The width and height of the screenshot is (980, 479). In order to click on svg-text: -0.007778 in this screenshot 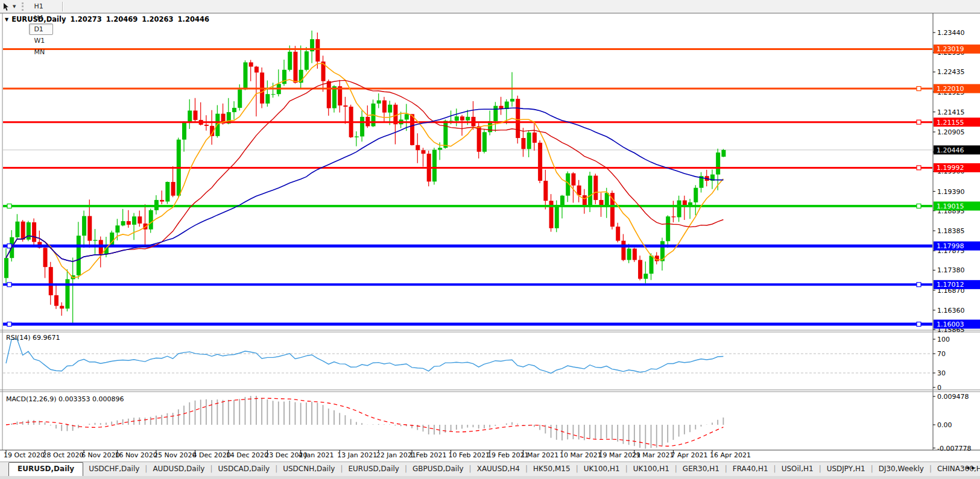, I will do `click(954, 448)`.